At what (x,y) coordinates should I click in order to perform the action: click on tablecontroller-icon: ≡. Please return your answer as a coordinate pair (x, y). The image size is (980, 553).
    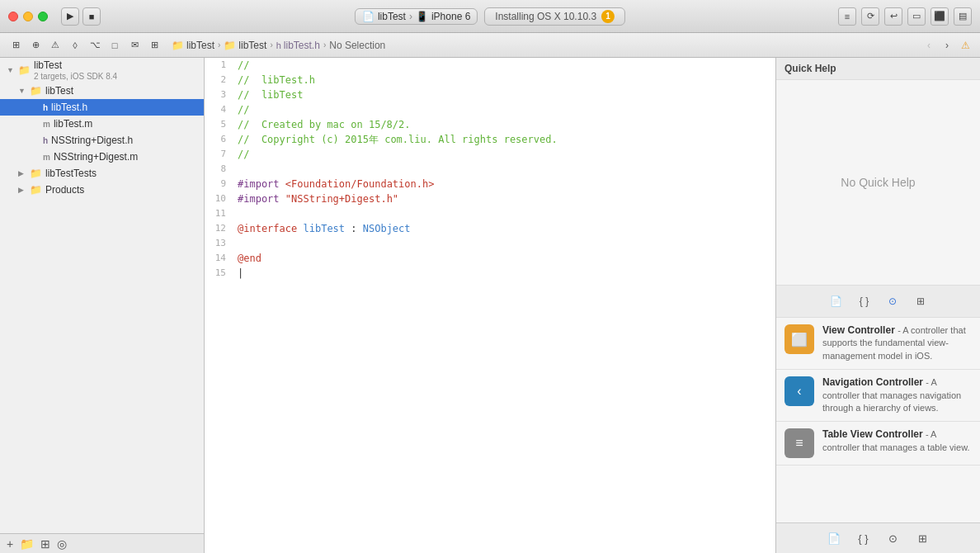
    Looking at the image, I should click on (799, 443).